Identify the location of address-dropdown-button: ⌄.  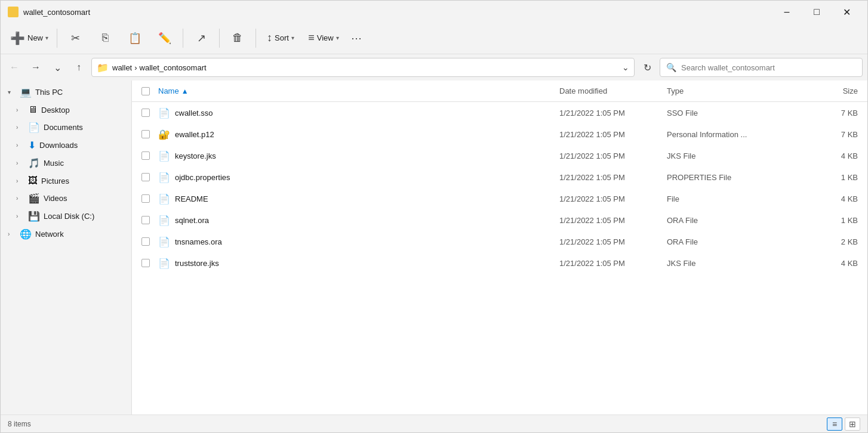
(626, 67).